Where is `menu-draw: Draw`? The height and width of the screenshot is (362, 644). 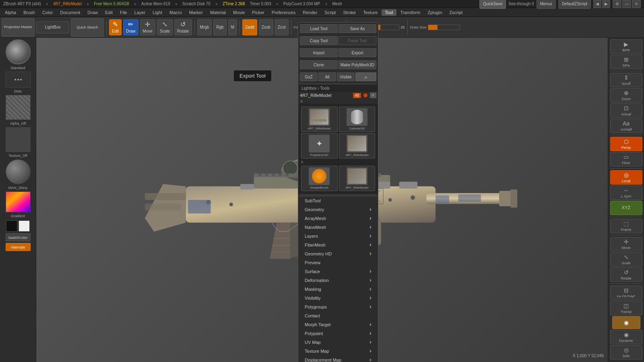
menu-draw: Draw is located at coordinates (93, 12).